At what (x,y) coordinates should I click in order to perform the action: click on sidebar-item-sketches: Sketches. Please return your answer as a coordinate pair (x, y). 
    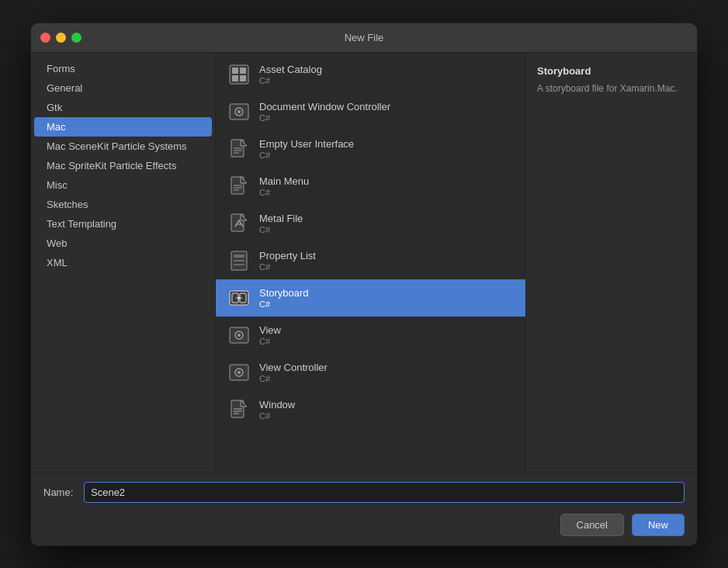
    Looking at the image, I should click on (123, 205).